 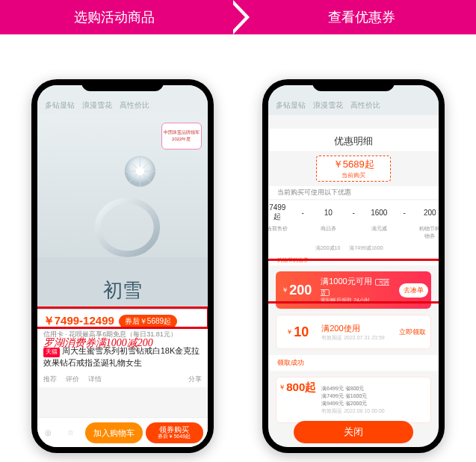 What do you see at coordinates (356, 332) in the screenshot?
I see `coupon-mid: 满200使用 有效期至 2022.07.31 23:59` at bounding box center [356, 332].